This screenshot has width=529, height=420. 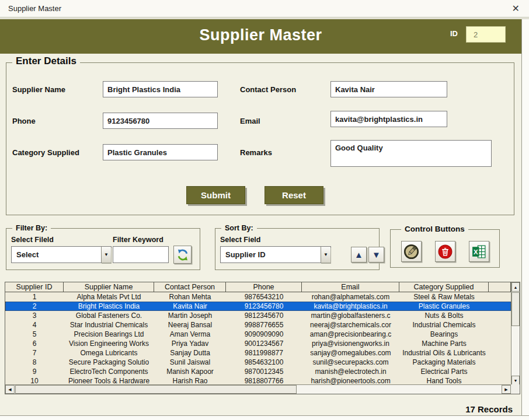 What do you see at coordinates (46, 153) in the screenshot?
I see `category-supplied-label: Category Supplied` at bounding box center [46, 153].